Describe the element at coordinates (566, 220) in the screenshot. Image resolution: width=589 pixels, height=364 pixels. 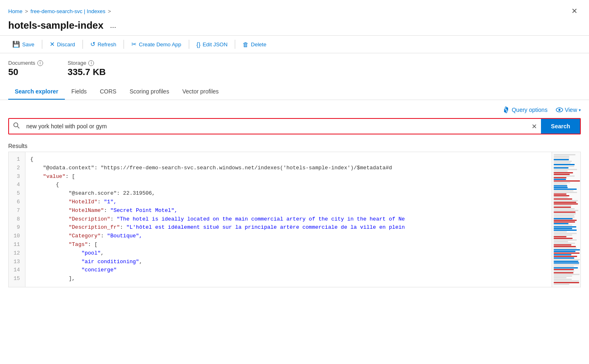
I see `minimap` at that location.